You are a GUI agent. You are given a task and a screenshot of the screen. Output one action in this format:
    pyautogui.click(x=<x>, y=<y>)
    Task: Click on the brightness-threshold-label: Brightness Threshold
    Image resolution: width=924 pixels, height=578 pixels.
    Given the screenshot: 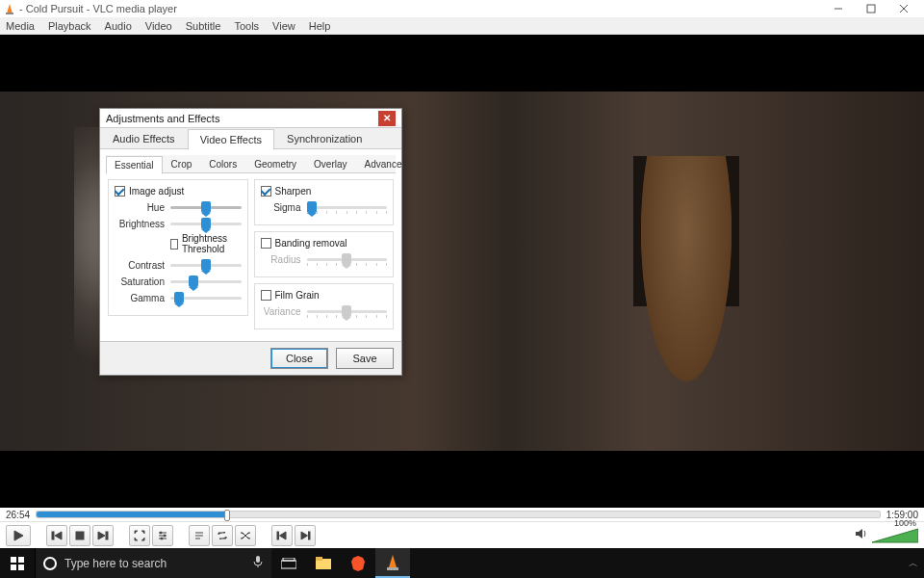 What is the action you would take?
    pyautogui.click(x=212, y=244)
    